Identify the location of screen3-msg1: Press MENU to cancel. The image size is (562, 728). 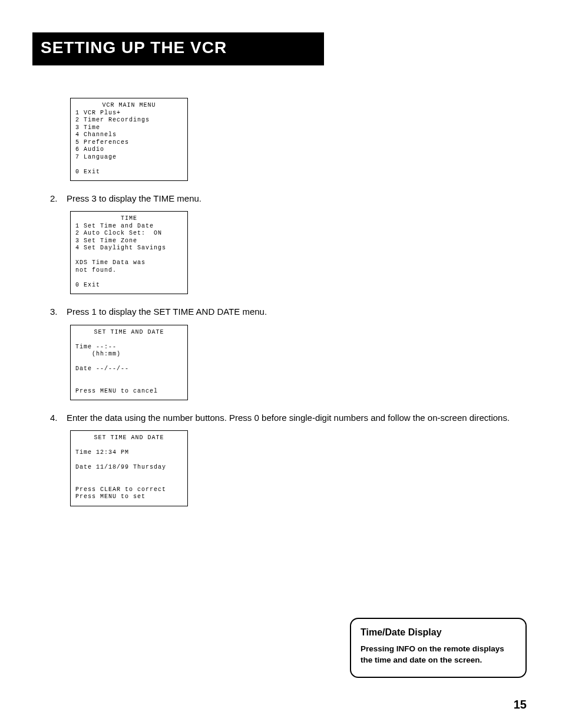
(117, 391).